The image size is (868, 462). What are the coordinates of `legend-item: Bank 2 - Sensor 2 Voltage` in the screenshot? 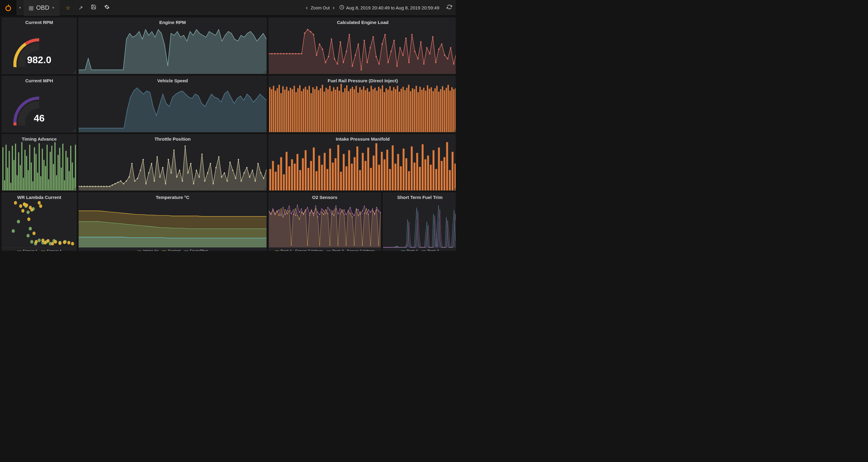 It's located at (350, 250).